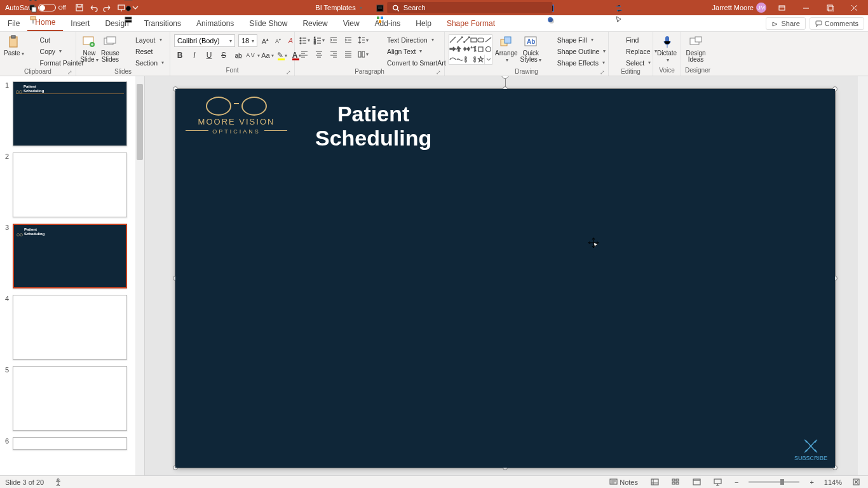  What do you see at coordinates (811, 482) in the screenshot?
I see `zoom-in-button: +` at bounding box center [811, 482].